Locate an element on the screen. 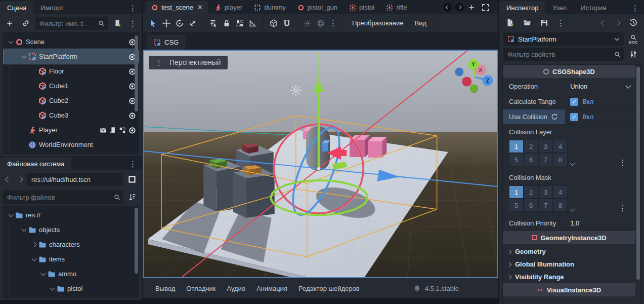 The image size is (644, 304). perspective-menu-button: ⋮ Перспективный is located at coordinates (188, 63).